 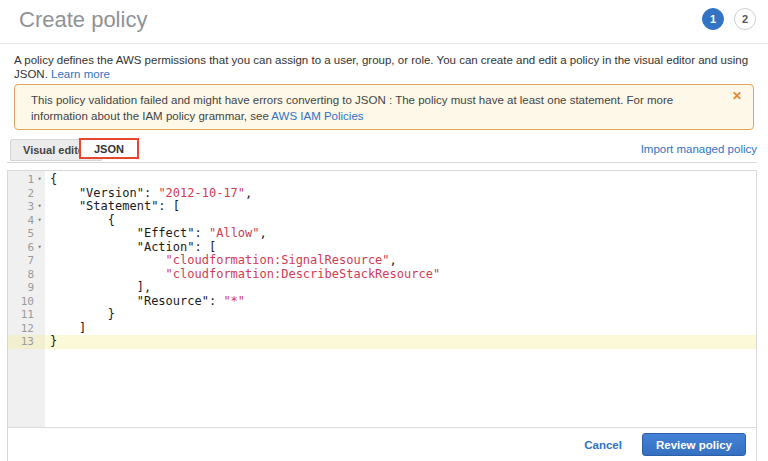 What do you see at coordinates (400, 329) in the screenshot?
I see `code-line-12: ]` at bounding box center [400, 329].